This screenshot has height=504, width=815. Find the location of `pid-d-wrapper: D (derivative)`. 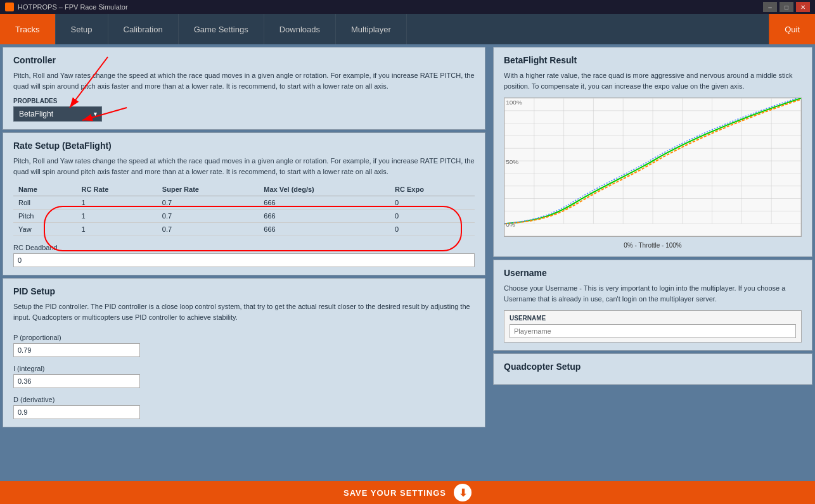

pid-d-wrapper: D (derivative) is located at coordinates (244, 405).